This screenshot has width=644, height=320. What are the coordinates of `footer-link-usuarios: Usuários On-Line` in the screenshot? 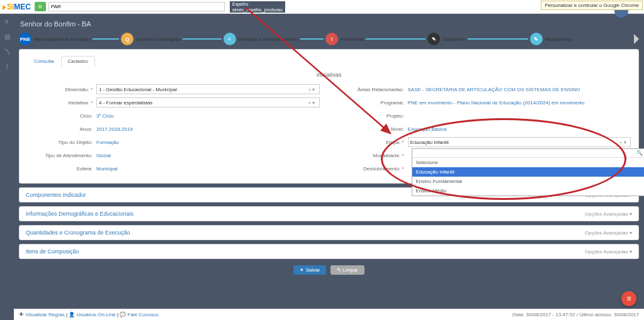 It's located at (96, 314).